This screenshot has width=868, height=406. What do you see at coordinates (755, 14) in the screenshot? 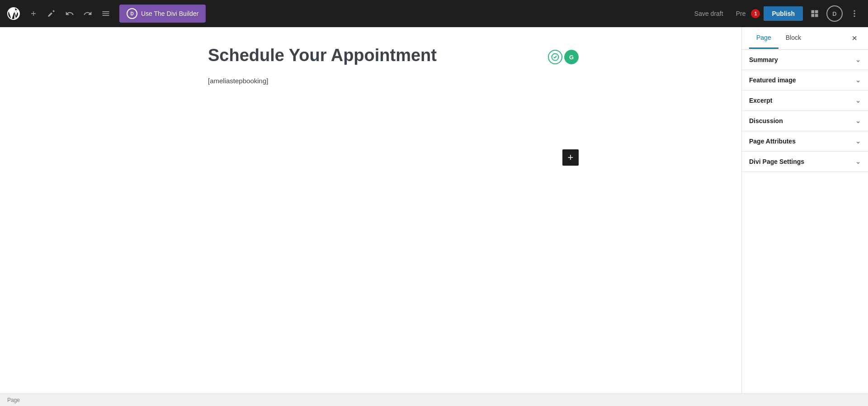
I see `preview-badge: 1` at bounding box center [755, 14].